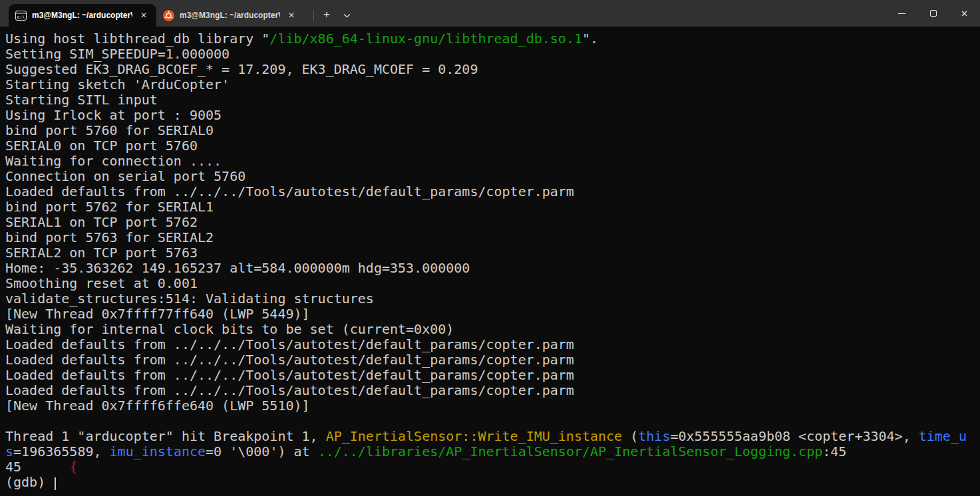 Image resolution: width=980 pixels, height=496 pixels. Describe the element at coordinates (490, 207) in the screenshot. I see `terminal-line: bind port 5762 for SERIAL1` at that location.